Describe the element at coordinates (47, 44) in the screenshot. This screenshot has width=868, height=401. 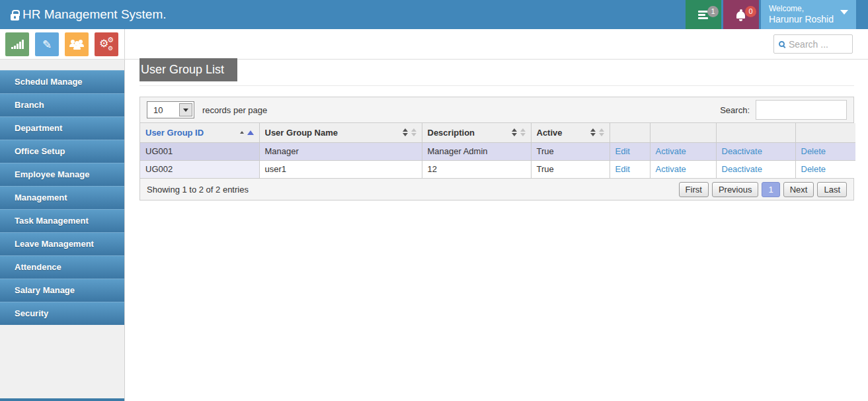
I see `pencil-icon: ✎` at that location.